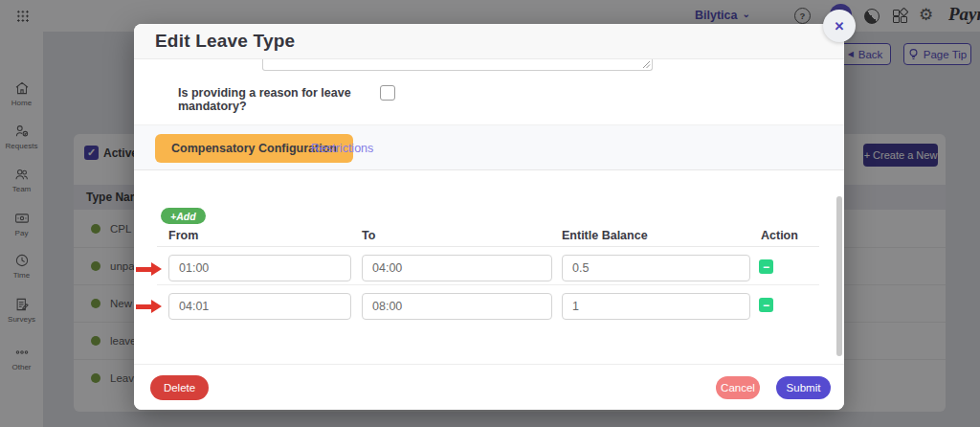 Image resolution: width=980 pixels, height=427 pixels. Describe the element at coordinates (488, 247) in the screenshot. I see `header-divider` at that location.